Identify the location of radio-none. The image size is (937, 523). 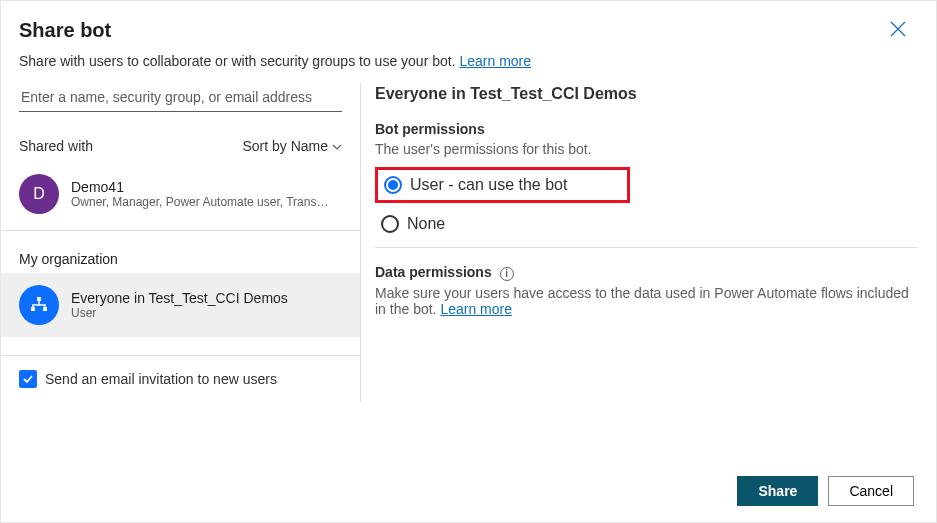
(390, 224).